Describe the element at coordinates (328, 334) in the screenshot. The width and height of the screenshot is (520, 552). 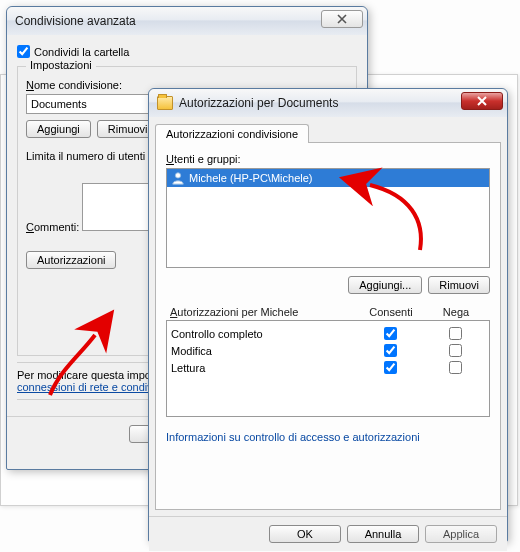
I see `perm-row: Controllo completo` at that location.